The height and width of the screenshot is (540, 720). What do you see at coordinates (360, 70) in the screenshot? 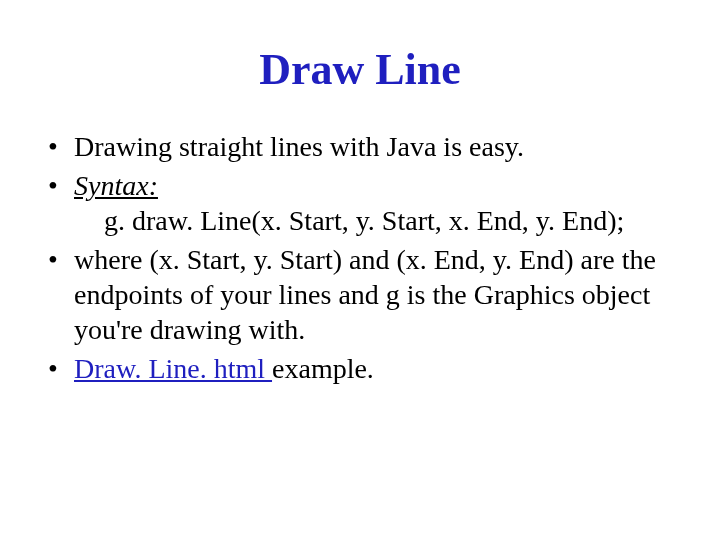
I see `slide-title: Draw Line` at bounding box center [360, 70].